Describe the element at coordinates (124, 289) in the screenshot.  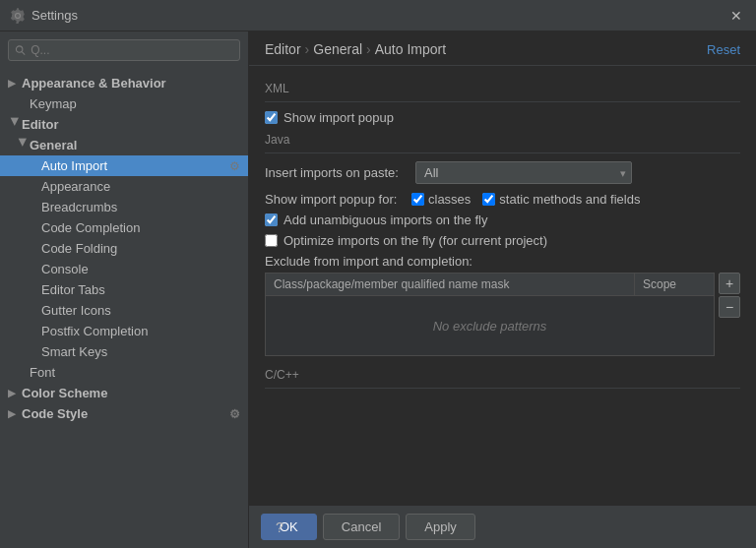
I see `sidebar-item-editor-tabs: Editor Tabs` at that location.